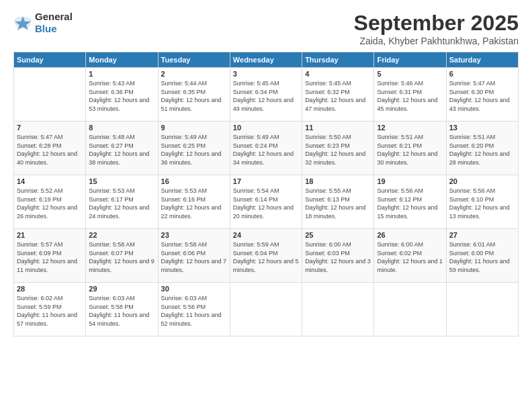  Describe the element at coordinates (266, 150) in the screenshot. I see `day-info: Sunrise: 5:49 AM Sunset: 6:24 PM Dayligh…` at that location.